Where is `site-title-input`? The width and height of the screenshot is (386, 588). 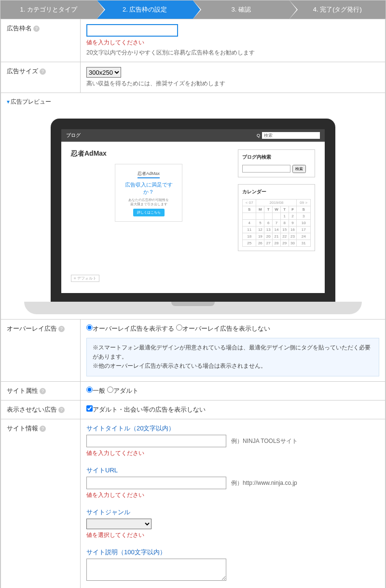
site-title-input is located at coordinates (156, 441).